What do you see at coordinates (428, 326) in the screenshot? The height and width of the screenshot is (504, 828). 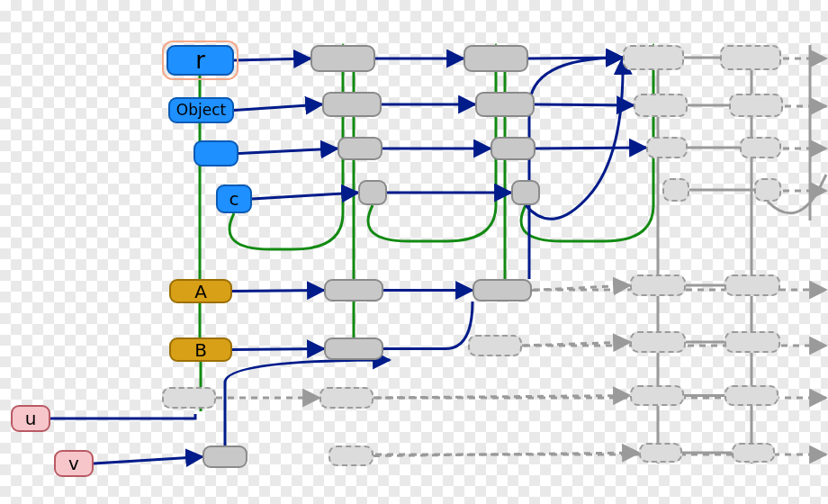 I see `edge-g2B-toward-g3A` at bounding box center [428, 326].